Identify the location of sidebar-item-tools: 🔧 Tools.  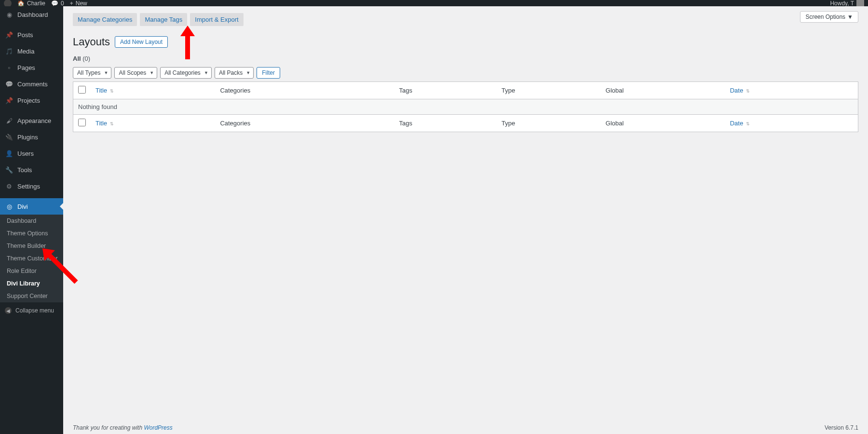
(32, 170).